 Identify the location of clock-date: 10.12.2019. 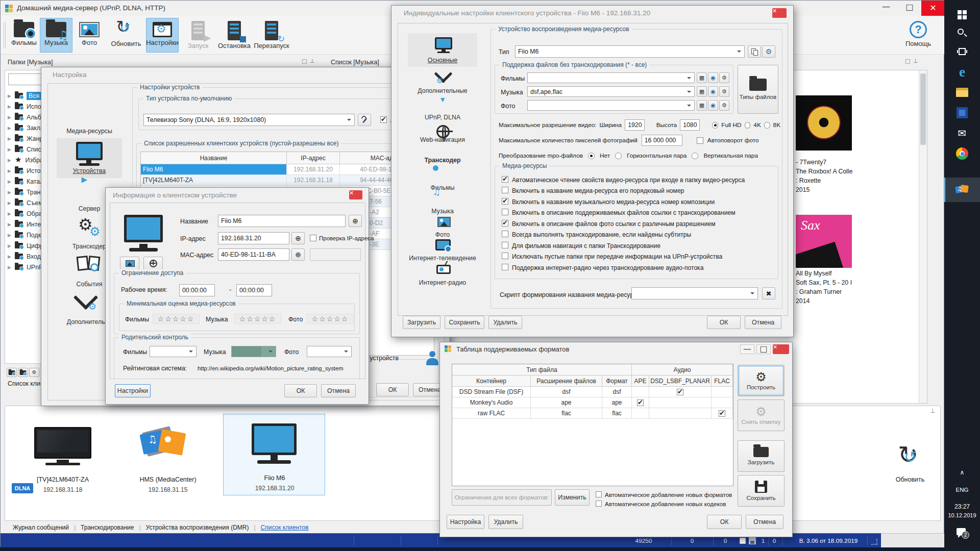
(962, 515).